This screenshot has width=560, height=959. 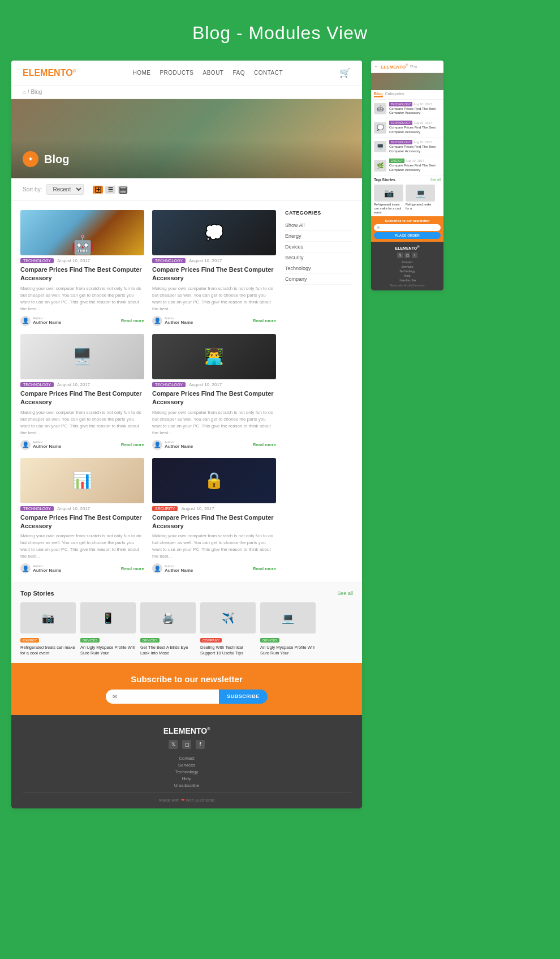 What do you see at coordinates (319, 225) in the screenshot?
I see `category-show-all: Show All` at bounding box center [319, 225].